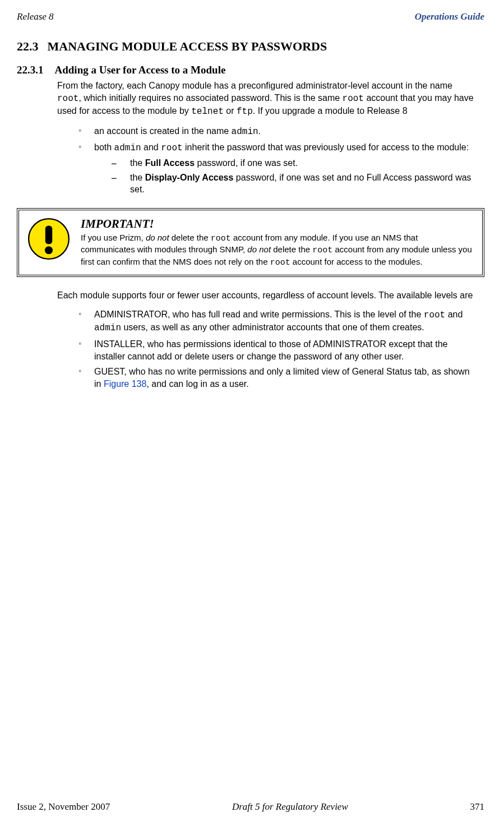 The height and width of the screenshot is (826, 504). I want to click on callout-content: IMPORTANT! If you use Prizm, do not dele…, so click(278, 243).